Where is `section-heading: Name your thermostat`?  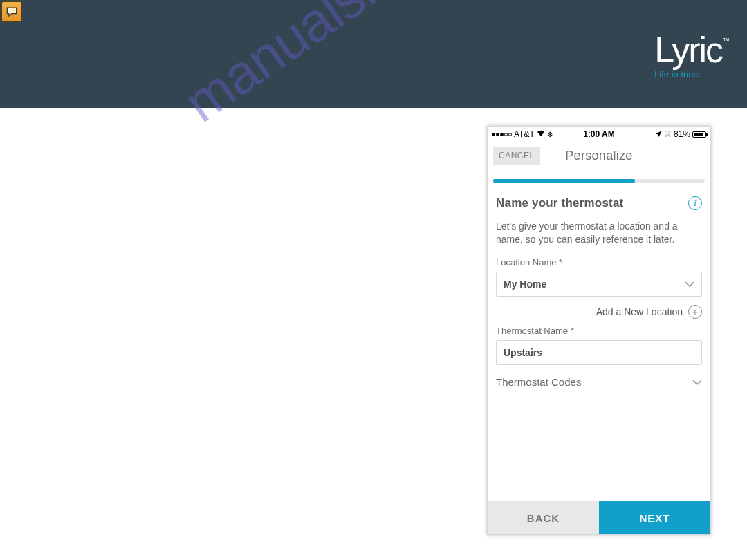 section-heading: Name your thermostat is located at coordinates (560, 203).